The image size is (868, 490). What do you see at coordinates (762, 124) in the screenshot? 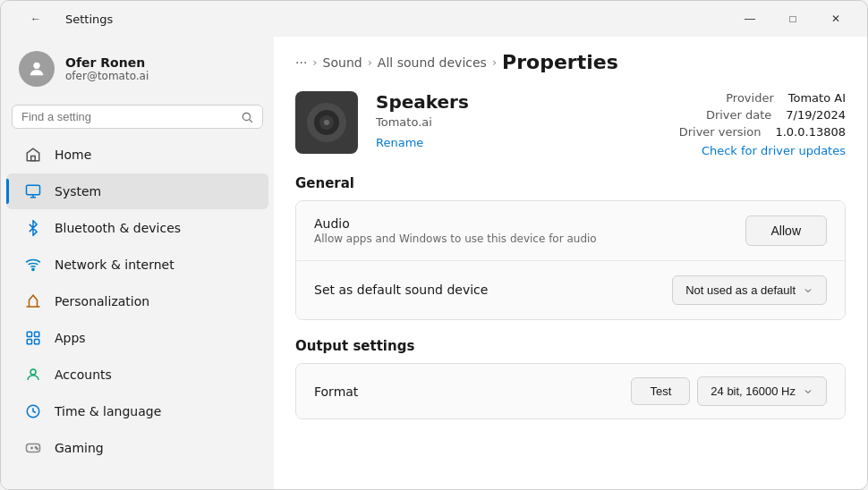
I see `device-meta: Provider Tomato AI Driver date 7/19/2024…` at bounding box center [762, 124].